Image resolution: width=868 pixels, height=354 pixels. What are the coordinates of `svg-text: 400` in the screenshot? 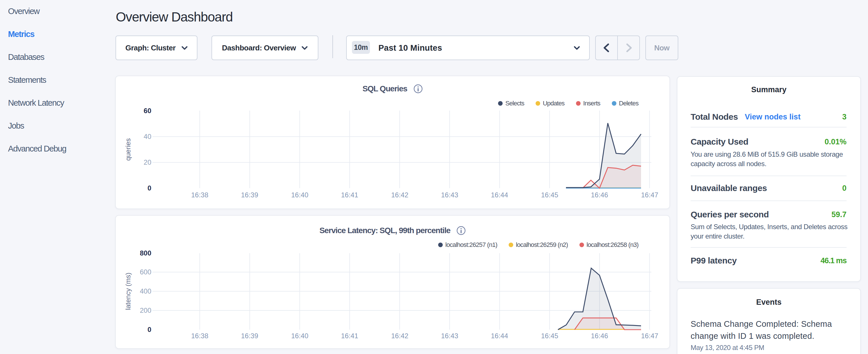 It's located at (146, 291).